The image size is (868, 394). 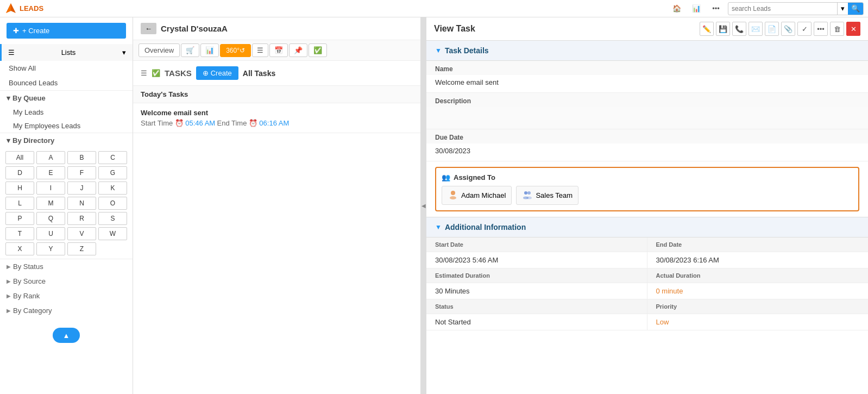 I want to click on task-row: Welcome email sent Start Time ⏰ 05:46 AM…, so click(x=277, y=118).